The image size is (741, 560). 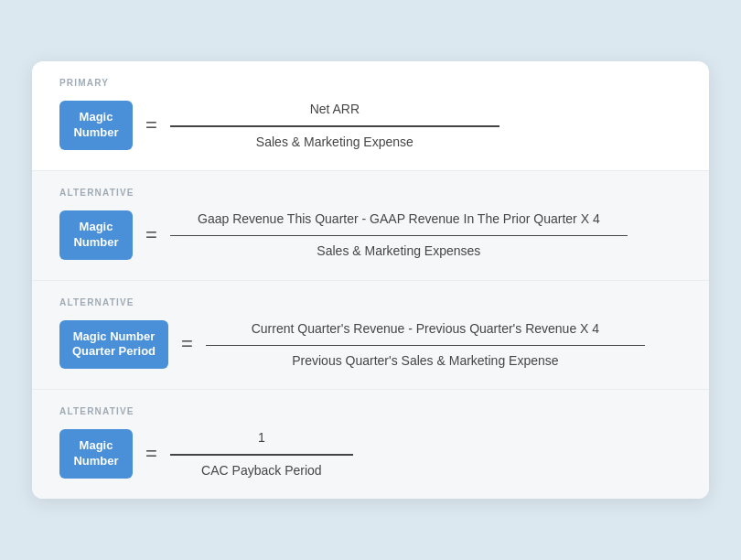 What do you see at coordinates (399, 235) in the screenshot?
I see `fraction: Gaap Revenue This Quarter - GAAP Revenue…` at bounding box center [399, 235].